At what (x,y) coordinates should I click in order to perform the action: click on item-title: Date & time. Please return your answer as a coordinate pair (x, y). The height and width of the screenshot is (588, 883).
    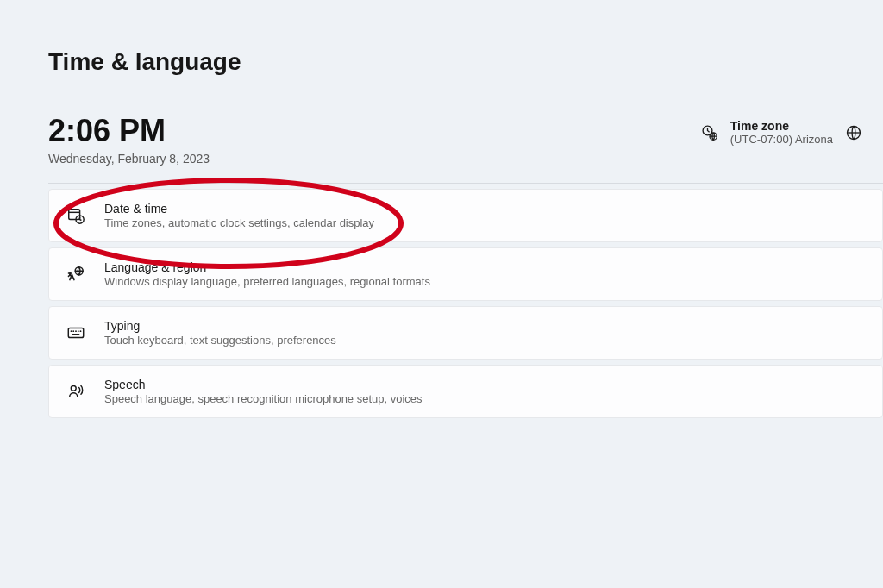
    Looking at the image, I should click on (240, 209).